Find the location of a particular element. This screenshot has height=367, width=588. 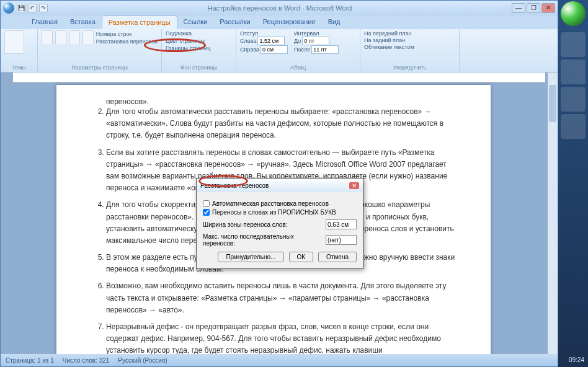

max-consecutive-input is located at coordinates (341, 240).